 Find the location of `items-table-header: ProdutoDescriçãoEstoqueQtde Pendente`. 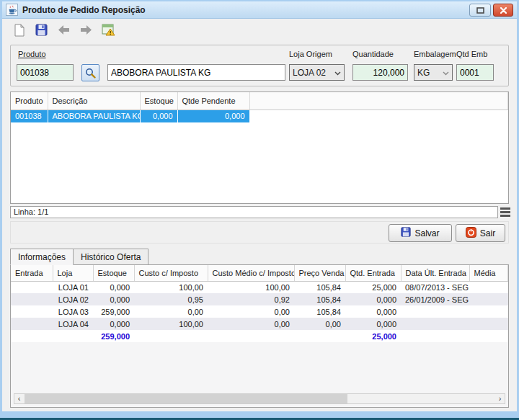

items-table-header: ProdutoDescriçãoEstoqueQtde Pendente is located at coordinates (260, 101).